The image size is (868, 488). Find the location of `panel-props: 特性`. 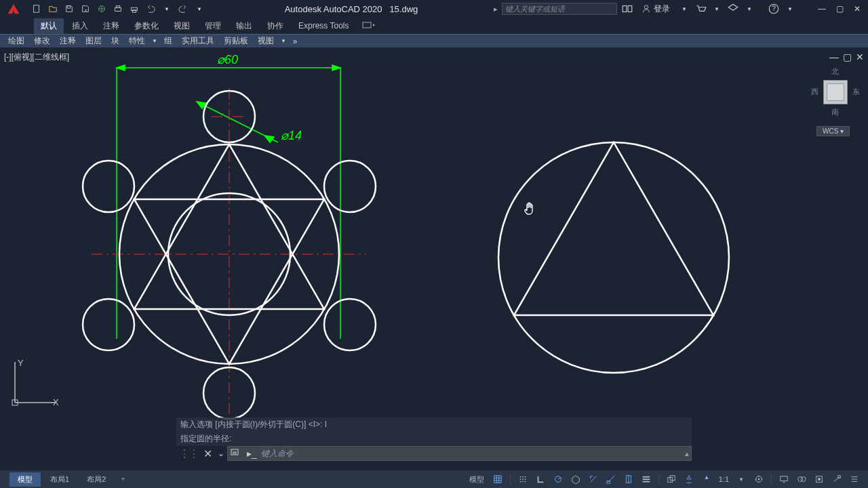

panel-props: 特性 is located at coordinates (137, 41).